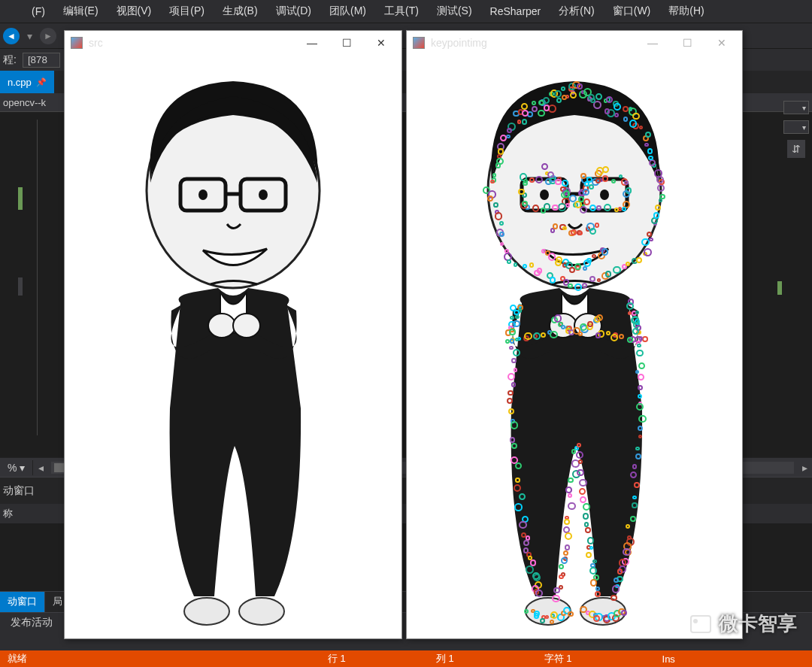 The width and height of the screenshot is (812, 667). Describe the element at coordinates (20, 199) in the screenshot. I see `change-marker` at that location.